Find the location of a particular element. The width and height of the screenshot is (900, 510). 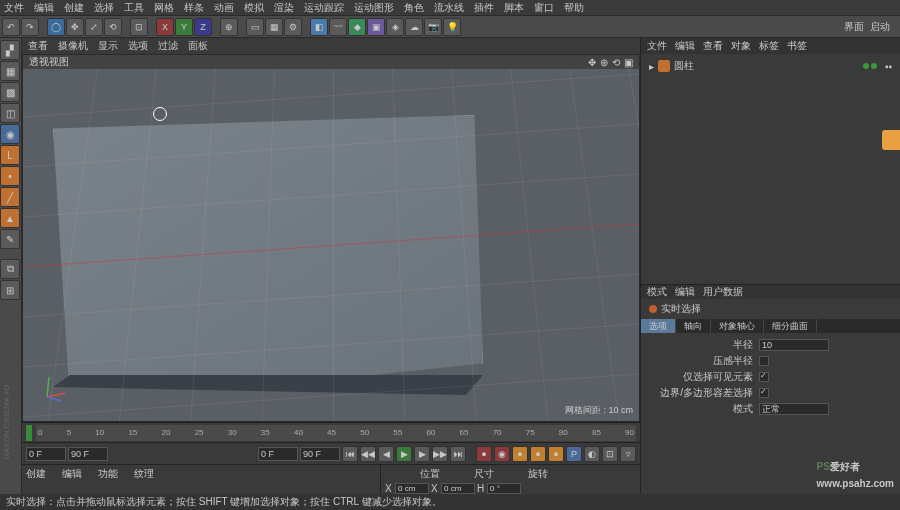

key-pla-button: ◐ is located at coordinates (592, 454).